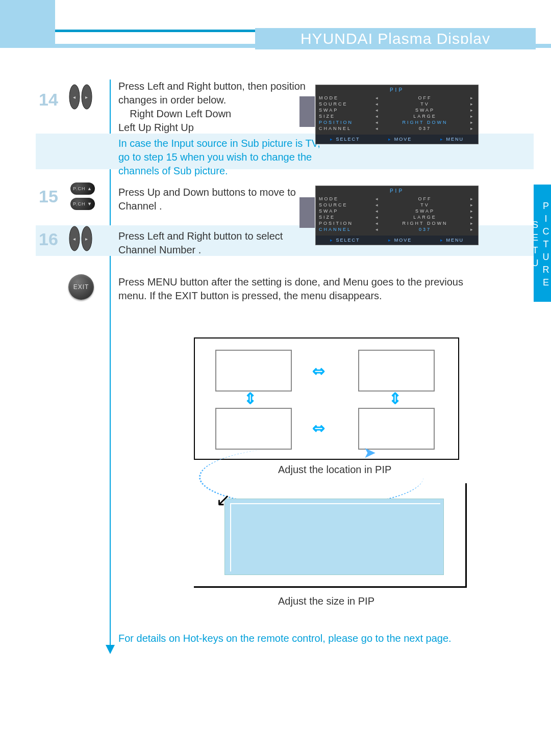 The image size is (551, 756). I want to click on step-number-15: 15, so click(48, 197).